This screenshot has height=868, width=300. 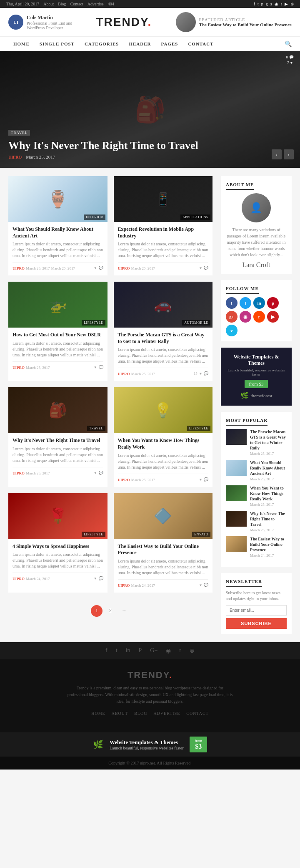 I want to click on nav-contact: CONTACT, so click(x=201, y=44).